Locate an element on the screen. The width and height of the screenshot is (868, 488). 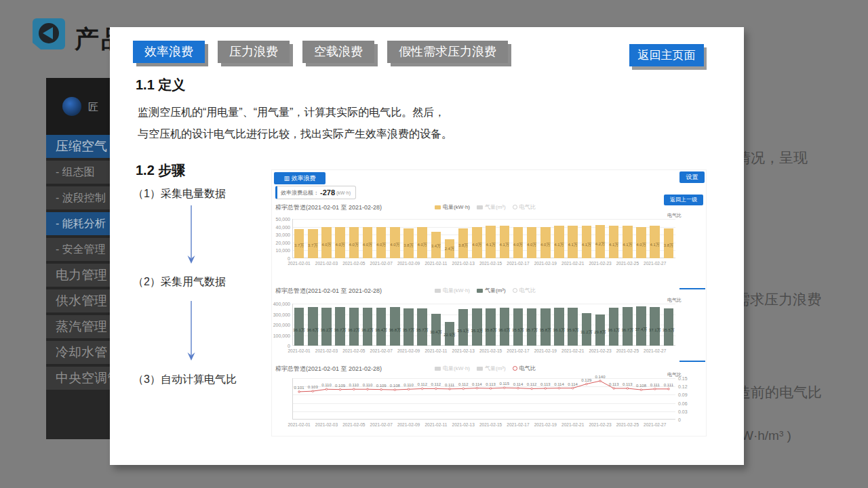
sidebar-item: 中央空调管 is located at coordinates (79, 378).